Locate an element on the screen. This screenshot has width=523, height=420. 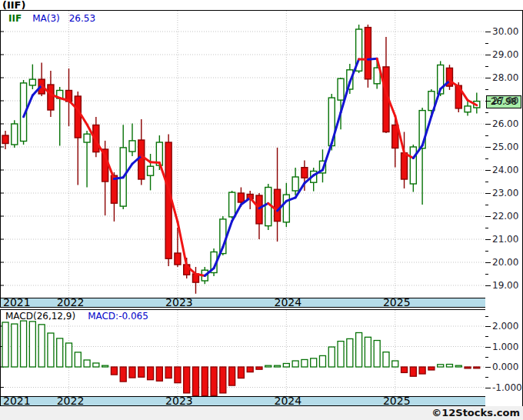
price-axis-label: 22.00 is located at coordinates (505, 216).